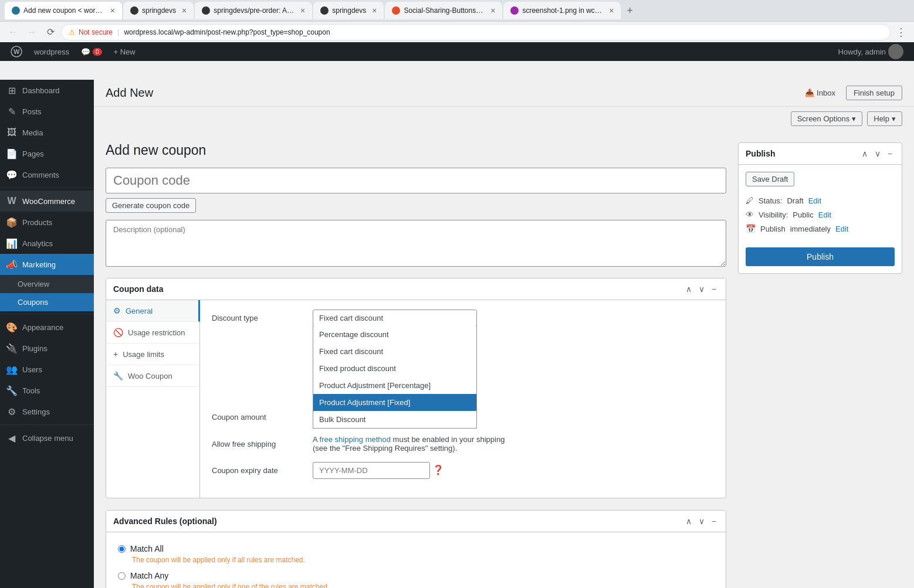 This screenshot has height=588, width=914. What do you see at coordinates (827, 118) in the screenshot?
I see `screen-options-button: Screen Options ▾` at bounding box center [827, 118].